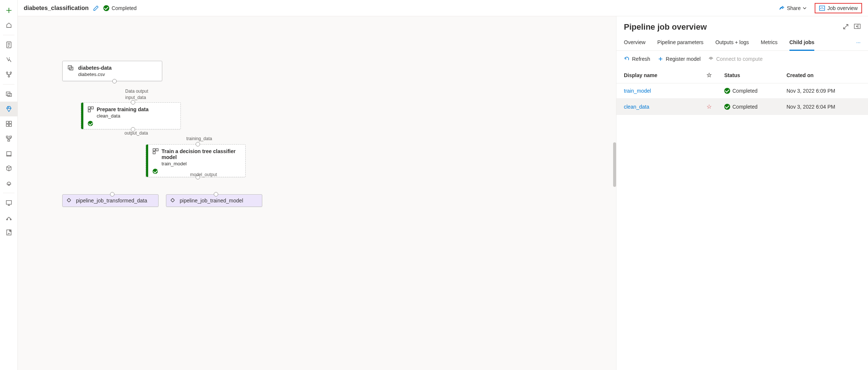 Image resolution: width=868 pixels, height=370 pixels. I want to click on node-subtitle: train_model, so click(201, 164).